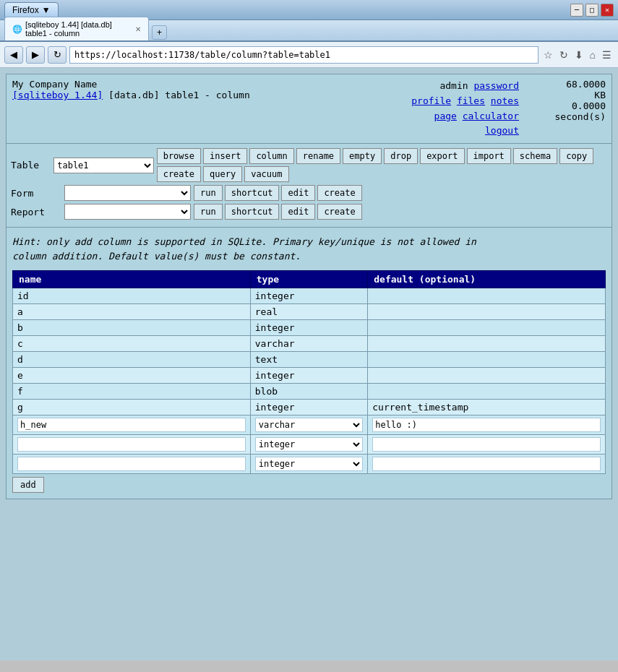 This screenshot has width=618, height=672. I want to click on table-row: dtext, so click(309, 360).